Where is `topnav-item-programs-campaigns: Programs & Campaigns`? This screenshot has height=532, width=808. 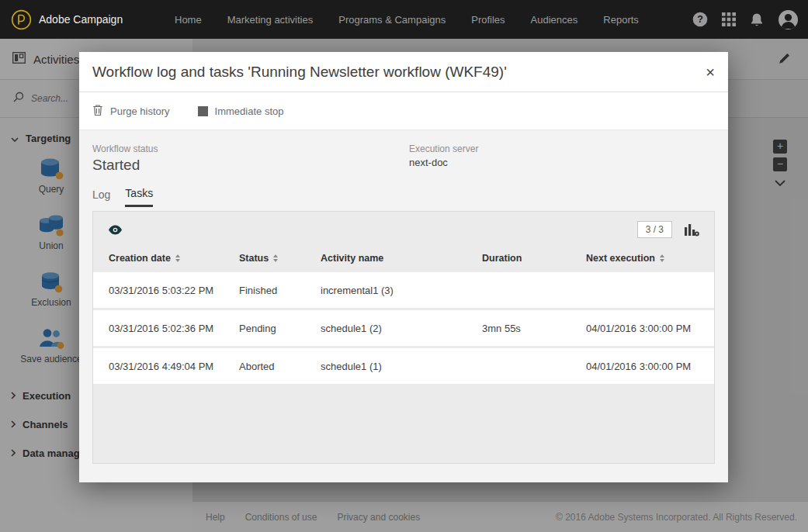
topnav-item-programs-campaigns: Programs & Campaigns is located at coordinates (392, 20).